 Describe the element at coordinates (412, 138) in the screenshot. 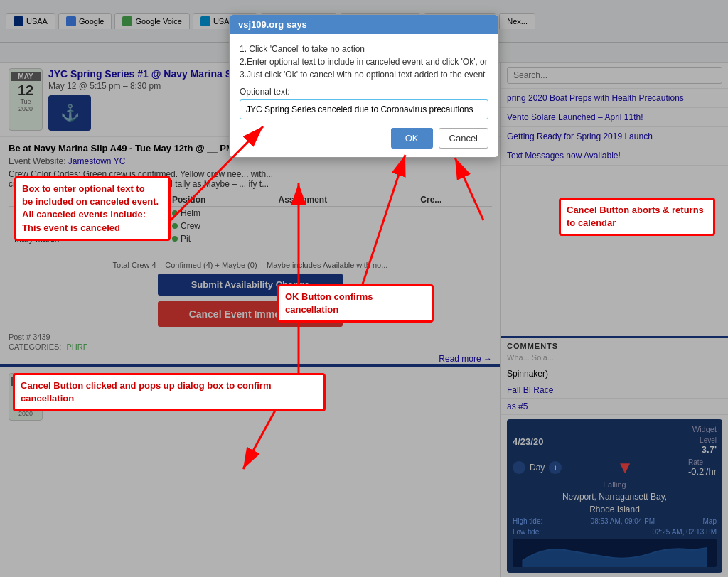

I see `dialog-ok-button: OK` at that location.